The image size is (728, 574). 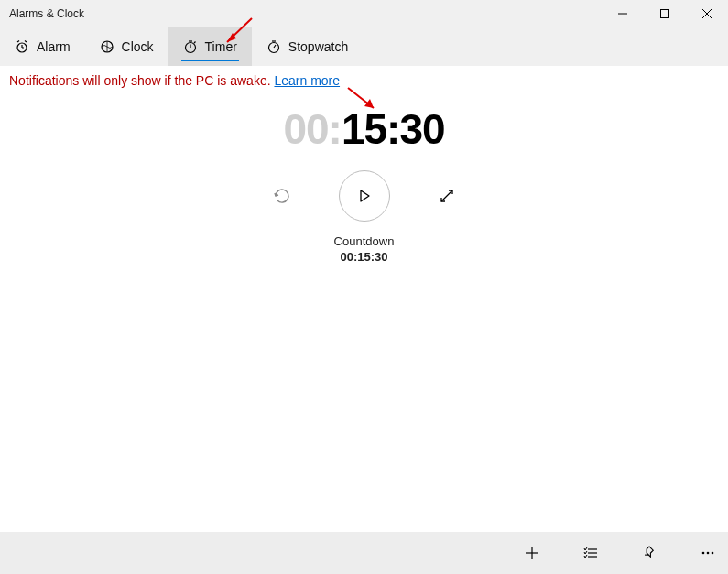 I want to click on bottom-bar, so click(x=364, y=553).